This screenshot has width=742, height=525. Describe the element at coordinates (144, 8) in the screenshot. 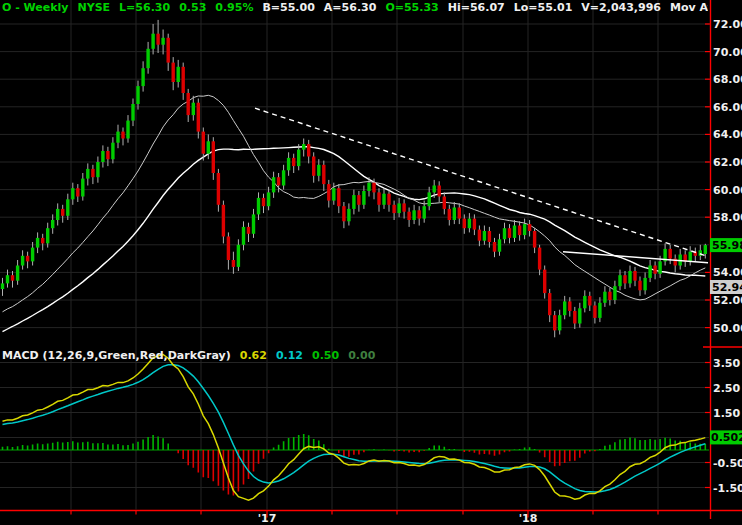

I see `quote-header-segment: L=56.30` at that location.